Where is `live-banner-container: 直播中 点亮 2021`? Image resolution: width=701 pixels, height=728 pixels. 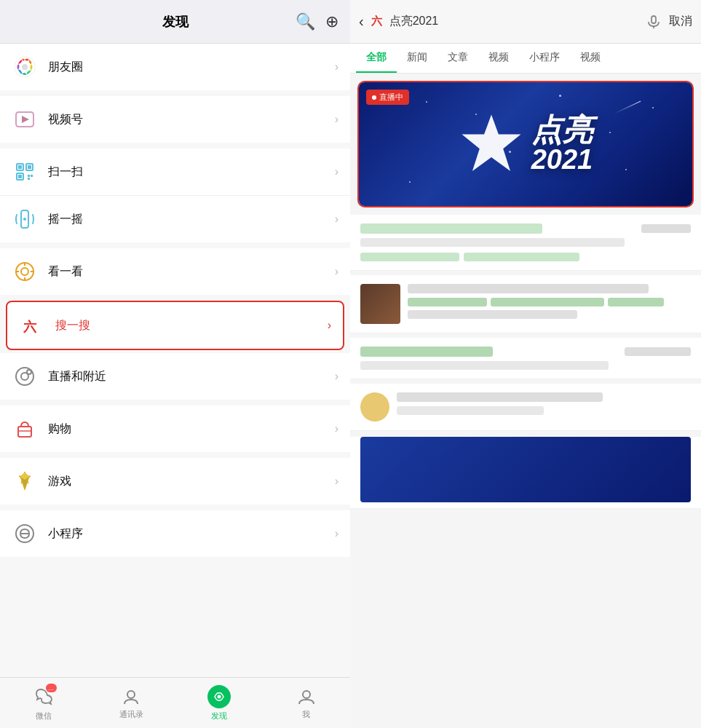
live-banner-container: 直播中 点亮 2021 is located at coordinates (526, 144).